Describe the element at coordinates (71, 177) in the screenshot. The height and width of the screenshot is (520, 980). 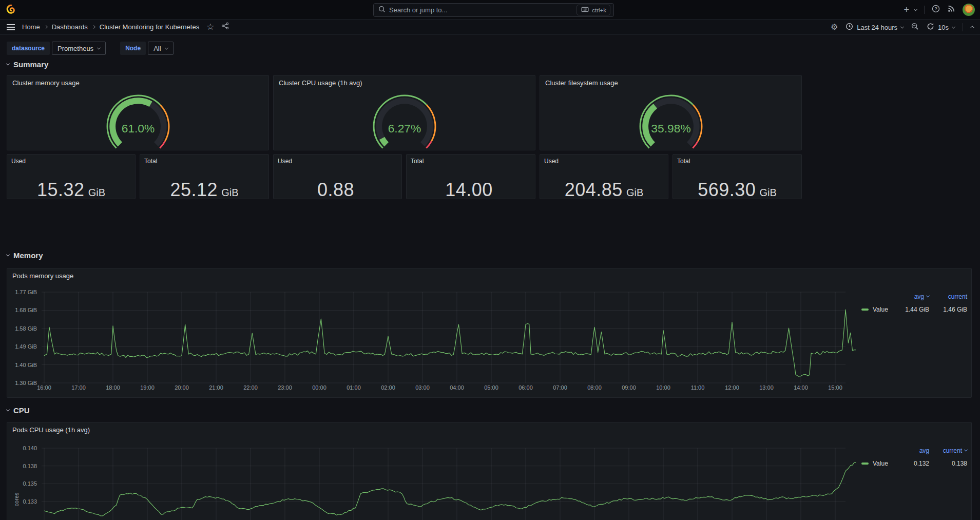
I see `panel-memory-used: Used 15.32GiB` at that location.